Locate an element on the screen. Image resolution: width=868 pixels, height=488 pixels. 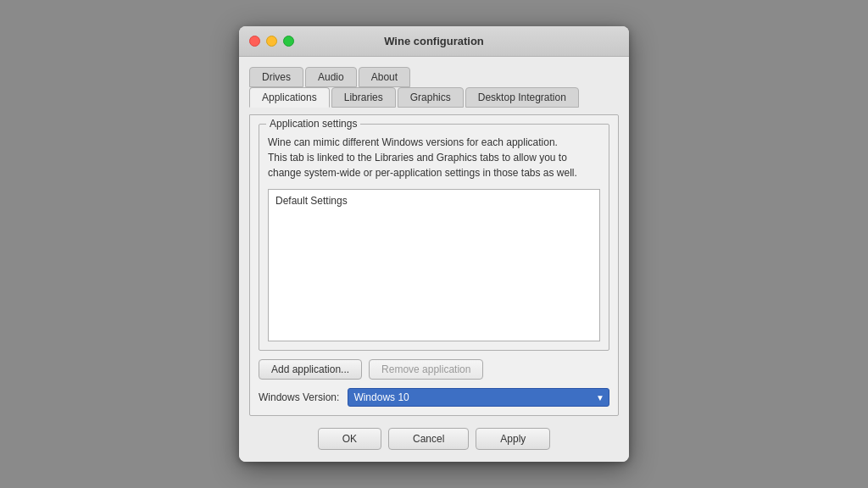
ok-button: OK is located at coordinates (349, 439).